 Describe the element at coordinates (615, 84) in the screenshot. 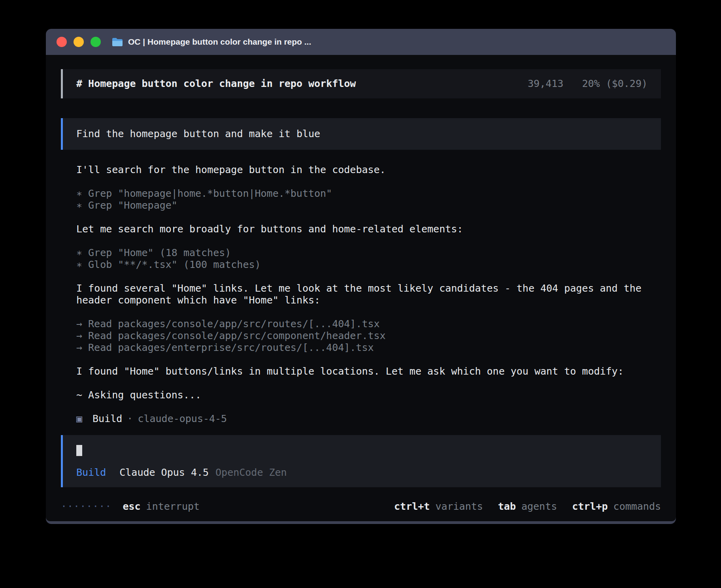

I see `context-usage: 20% ($0.29)` at that location.